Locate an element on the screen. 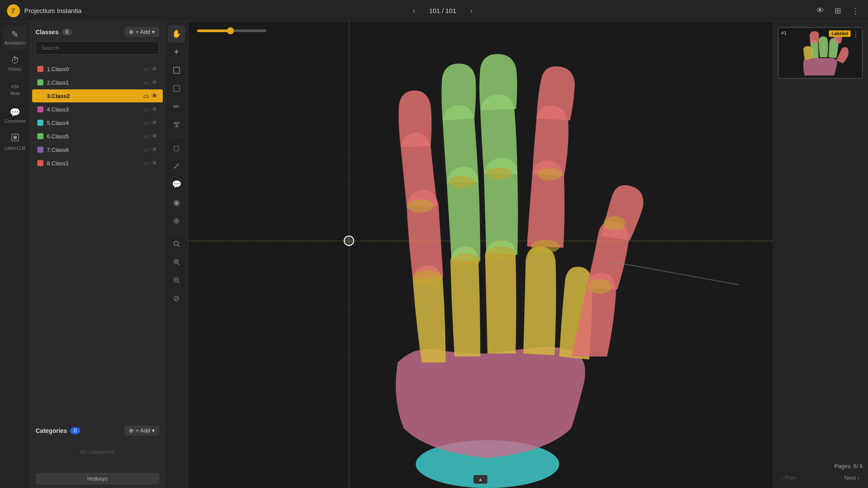  slider-fill is located at coordinates (213, 31).